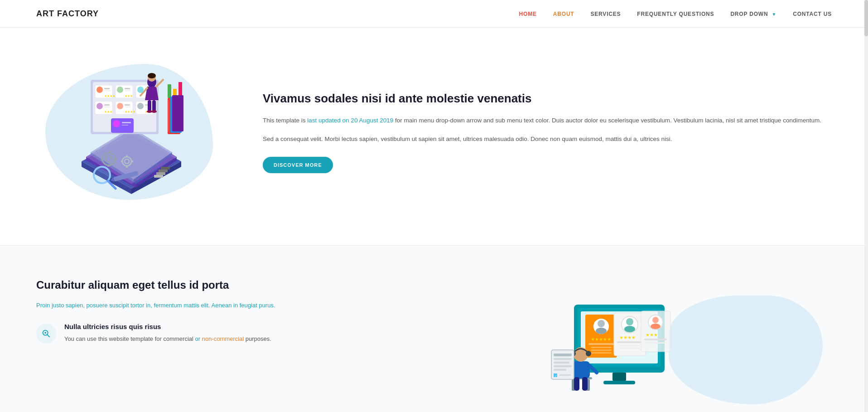 This screenshot has height=412, width=868. What do you see at coordinates (547, 140) in the screenshot?
I see `section1-para2: Sed a consequat velit. Morbi lectus sapi…` at bounding box center [547, 140].